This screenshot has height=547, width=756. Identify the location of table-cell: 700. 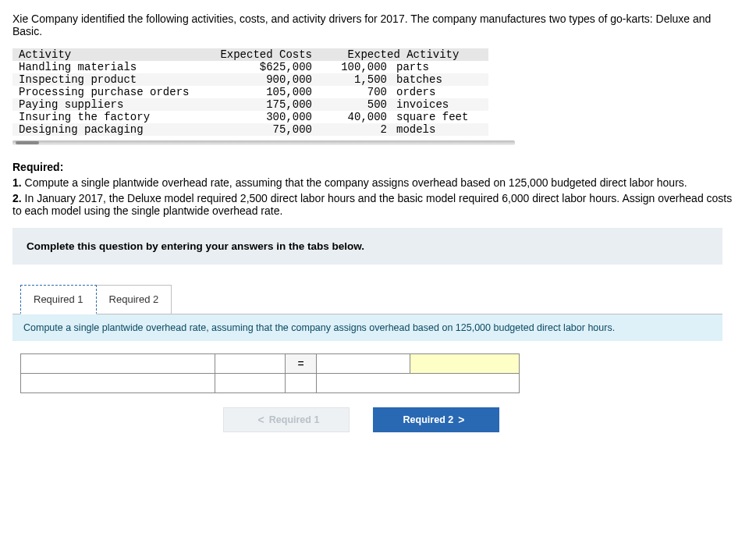
(356, 92).